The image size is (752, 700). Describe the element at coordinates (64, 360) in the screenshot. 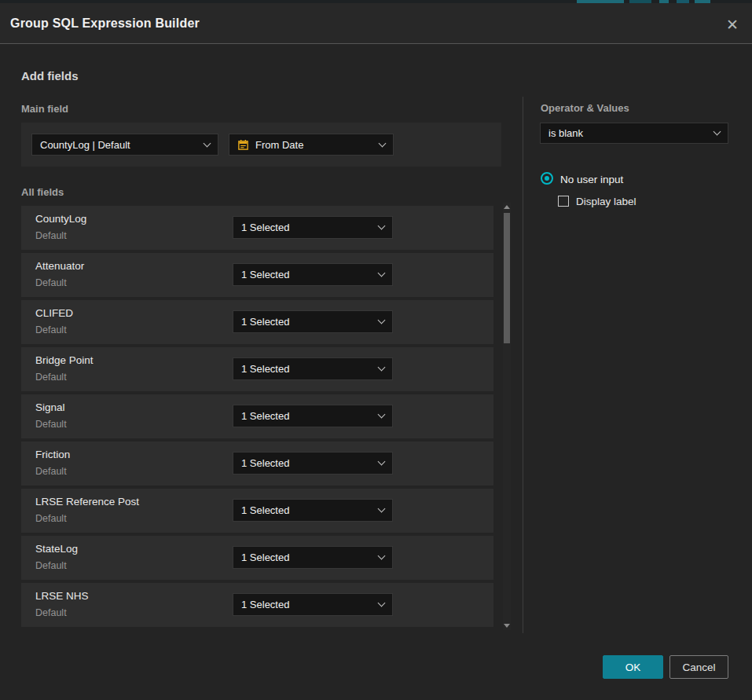

I see `field-name: Bridge Point` at that location.